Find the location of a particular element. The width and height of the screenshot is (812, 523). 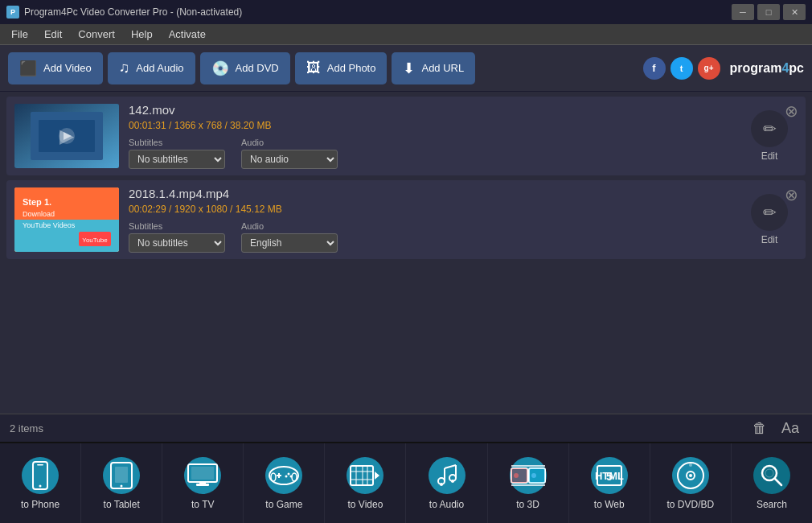

menubar: File Edit Convert Help Activate is located at coordinates (406, 35).